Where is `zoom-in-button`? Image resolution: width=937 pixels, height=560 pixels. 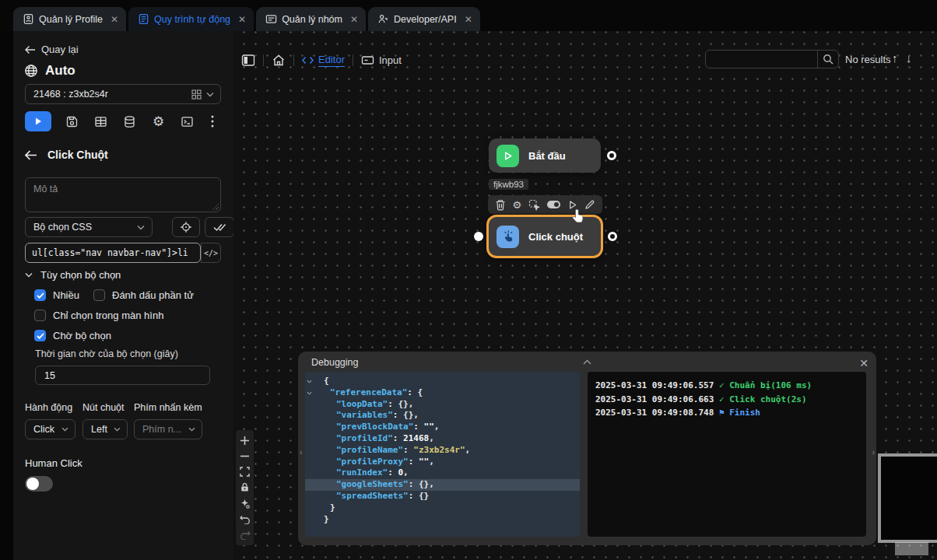 zoom-in-button is located at coordinates (244, 440).